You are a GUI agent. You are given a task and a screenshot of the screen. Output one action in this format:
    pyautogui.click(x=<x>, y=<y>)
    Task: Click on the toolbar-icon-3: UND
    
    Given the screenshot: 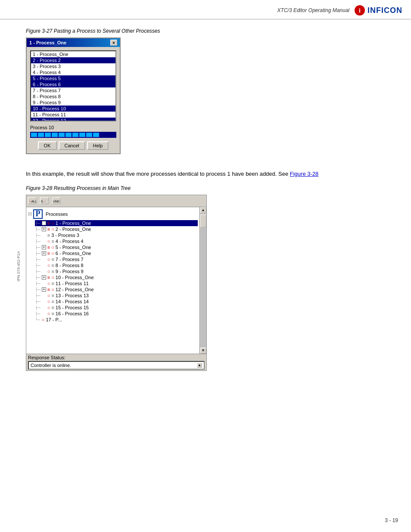 What is the action you would take?
    pyautogui.click(x=56, y=201)
    